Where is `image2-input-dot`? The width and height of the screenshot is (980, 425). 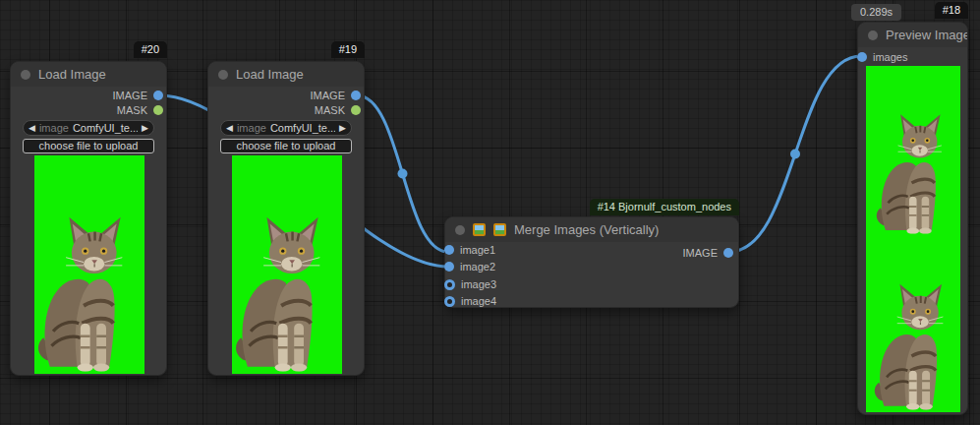
image2-input-dot is located at coordinates (449, 267).